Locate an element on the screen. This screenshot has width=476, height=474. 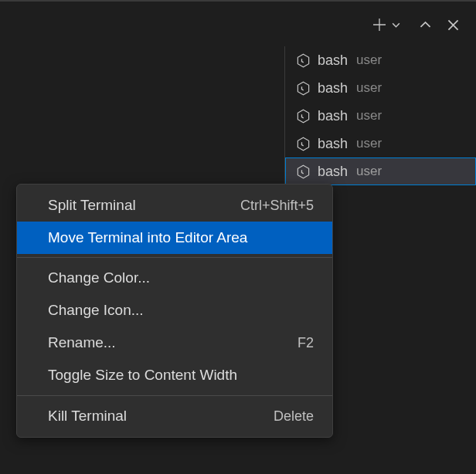
menu-label: Rename... is located at coordinates (82, 343).